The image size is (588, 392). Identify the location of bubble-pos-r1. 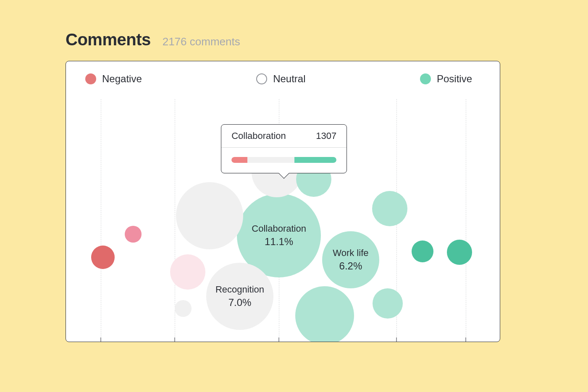
(423, 251).